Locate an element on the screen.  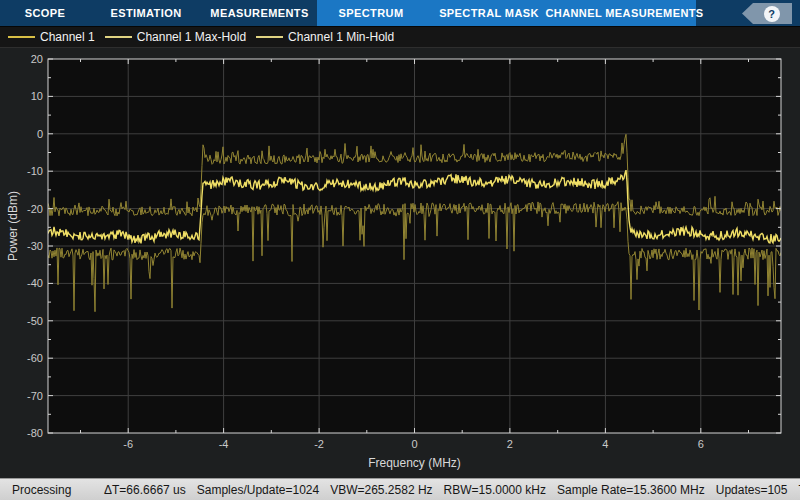
tab-channel-measurements: CHANNEL MEASUREMENTS is located at coordinates (624, 13).